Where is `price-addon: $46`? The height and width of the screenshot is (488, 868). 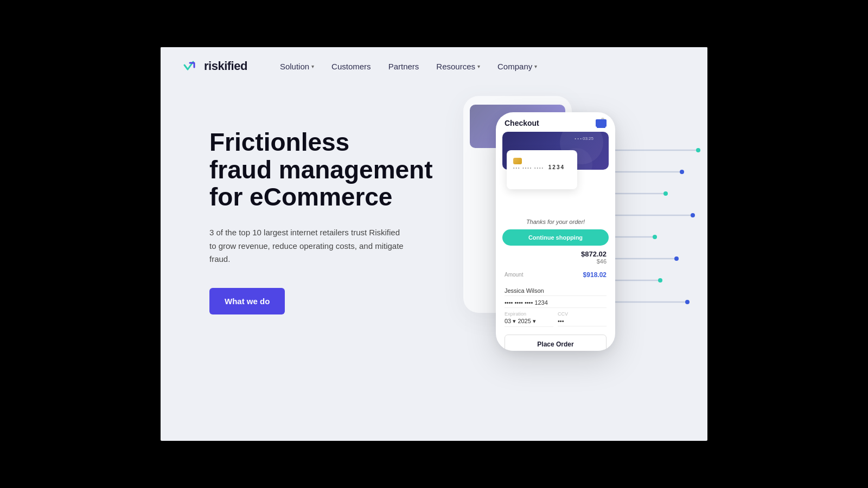
price-addon: $46 is located at coordinates (602, 261).